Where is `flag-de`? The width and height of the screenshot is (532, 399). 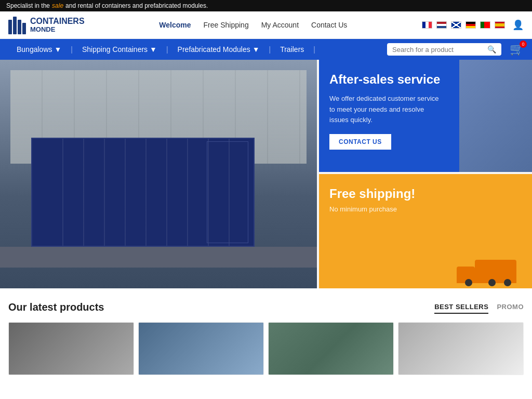 flag-de is located at coordinates (471, 25).